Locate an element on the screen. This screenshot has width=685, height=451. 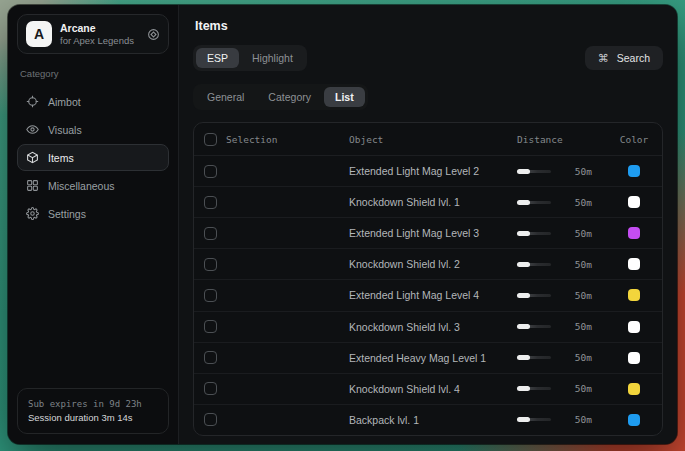
box-icon is located at coordinates (32, 158).